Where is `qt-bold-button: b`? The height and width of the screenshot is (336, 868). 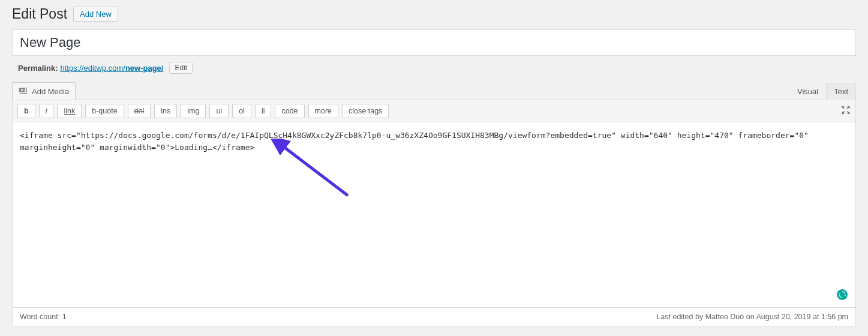
qt-bold-button: b is located at coordinates (26, 111).